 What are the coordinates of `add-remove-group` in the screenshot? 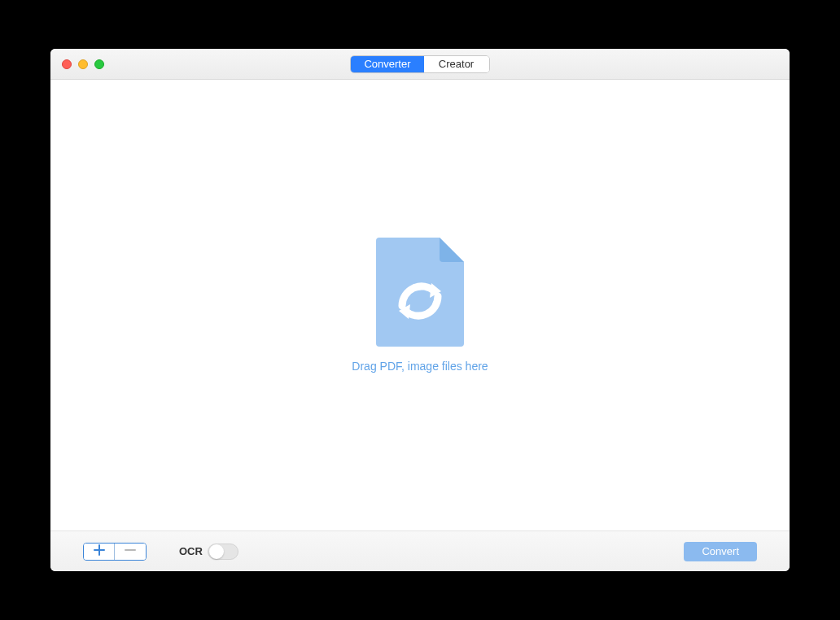 It's located at (115, 552).